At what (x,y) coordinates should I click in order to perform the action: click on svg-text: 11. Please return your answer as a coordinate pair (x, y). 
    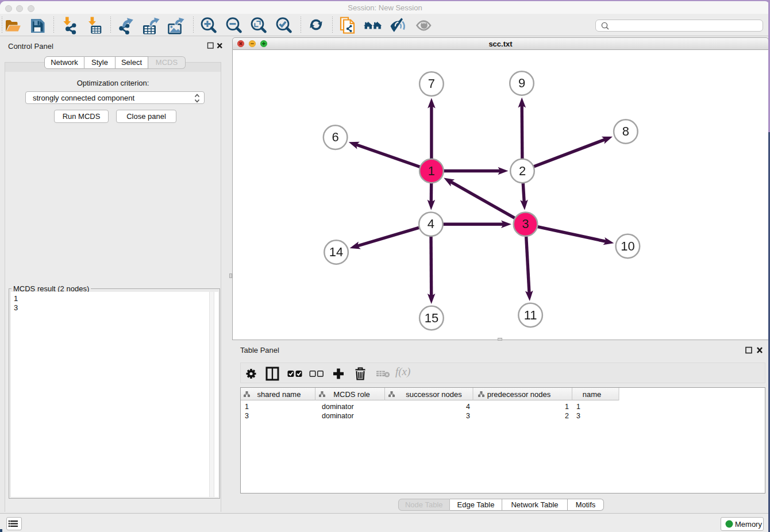
    Looking at the image, I should click on (531, 315).